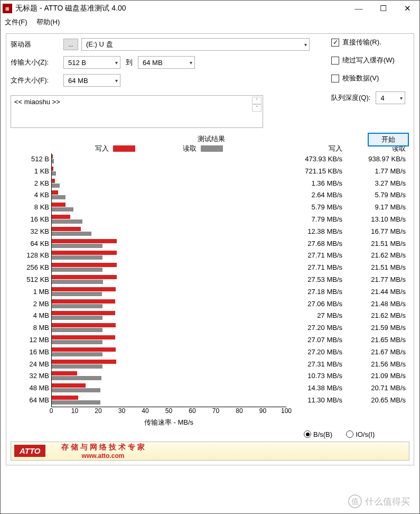 The width and height of the screenshot is (420, 514). I want to click on y-tick: 32 MB, so click(30, 377).